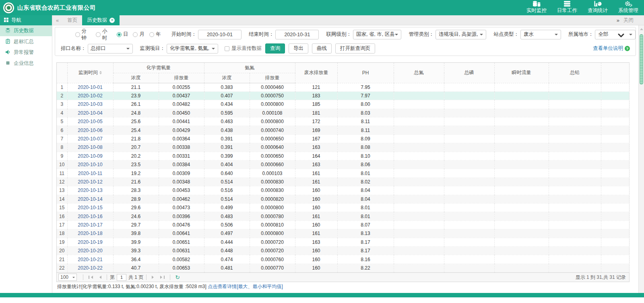 The image size is (644, 303). Describe the element at coordinates (461, 35) in the screenshot. I see `manage-type-select: 违规项目, 高架源,` at that location.